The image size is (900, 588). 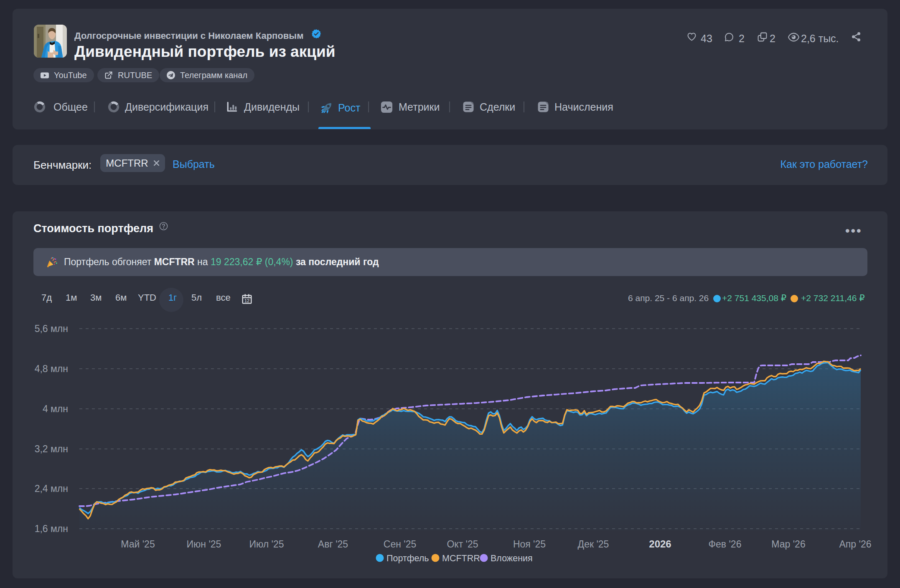 I want to click on svg-text: Портфель, so click(x=408, y=558).